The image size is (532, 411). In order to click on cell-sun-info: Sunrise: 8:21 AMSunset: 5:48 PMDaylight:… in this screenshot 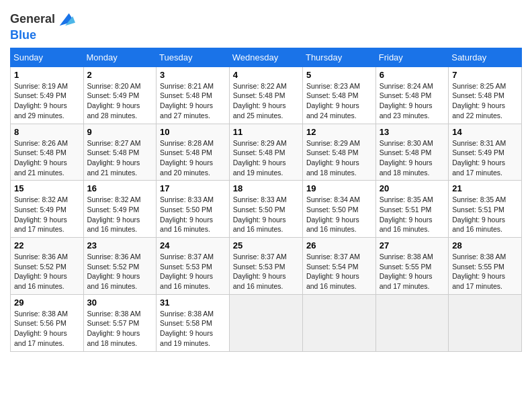, I will do `click(193, 101)`.